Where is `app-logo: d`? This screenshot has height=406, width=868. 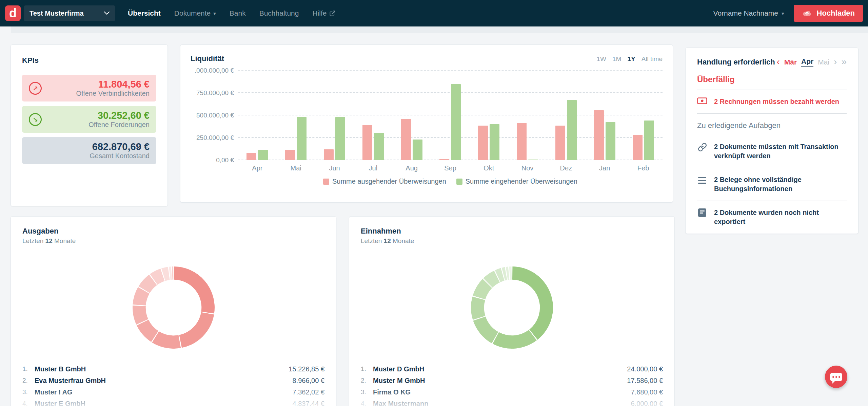
app-logo: d is located at coordinates (13, 13).